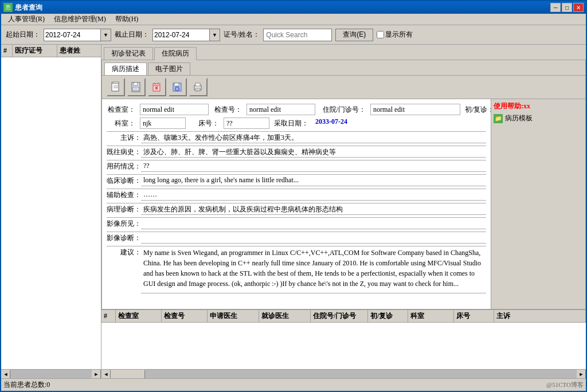  What do you see at coordinates (51, 51) in the screenshot?
I see `list-header: # 医疗证号 患者姓` at bounding box center [51, 51].